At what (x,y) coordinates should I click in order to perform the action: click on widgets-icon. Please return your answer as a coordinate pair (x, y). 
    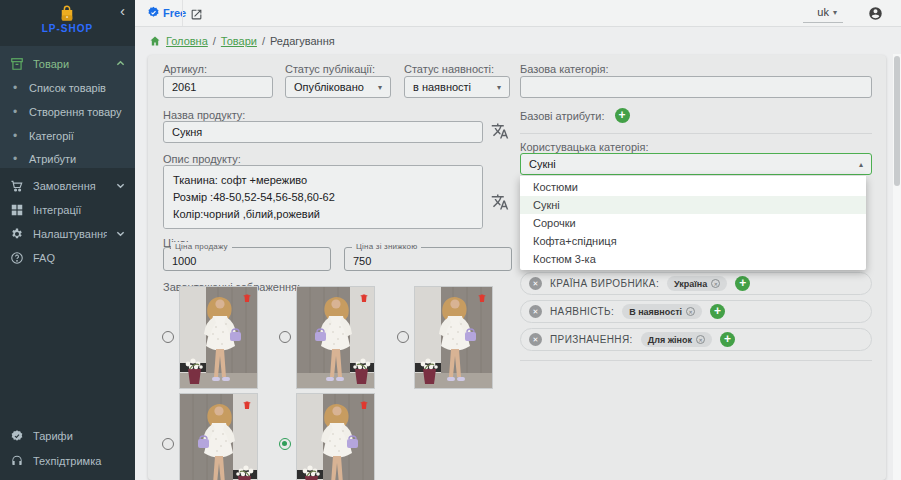
    Looking at the image, I should click on (17, 210).